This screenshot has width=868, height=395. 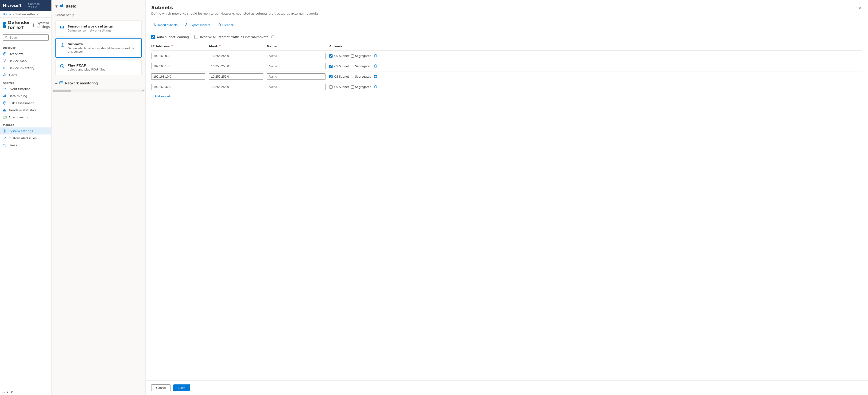 I want to click on sidebar-item-label: Overview, so click(x=16, y=54).